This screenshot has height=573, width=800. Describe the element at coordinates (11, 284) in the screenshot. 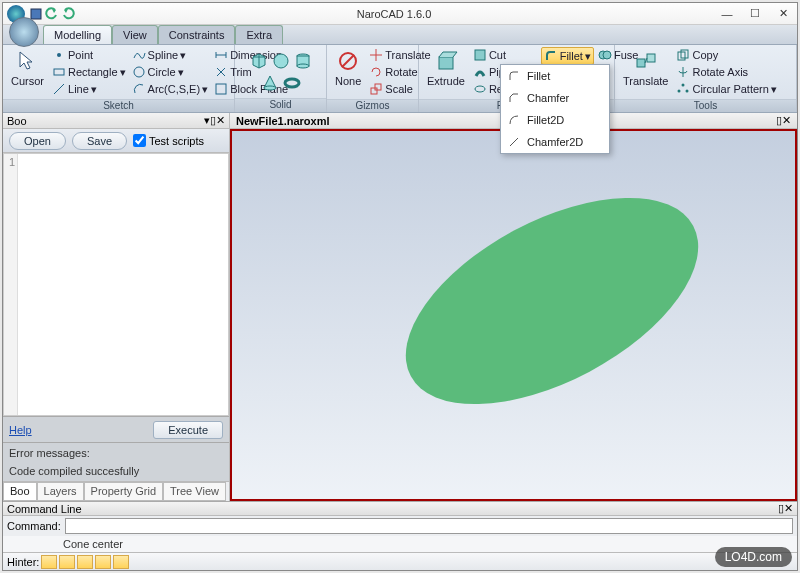

I see `editor-gutter: 1` at that location.